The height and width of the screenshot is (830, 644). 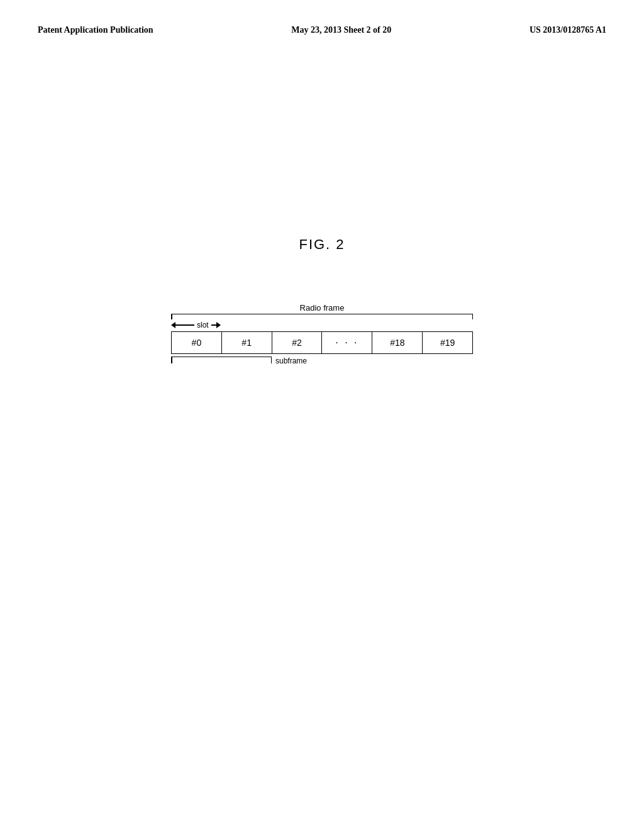 What do you see at coordinates (341, 30) in the screenshot?
I see `header-date-sheet: May 23, 2013 Sheet 2 of 20` at bounding box center [341, 30].